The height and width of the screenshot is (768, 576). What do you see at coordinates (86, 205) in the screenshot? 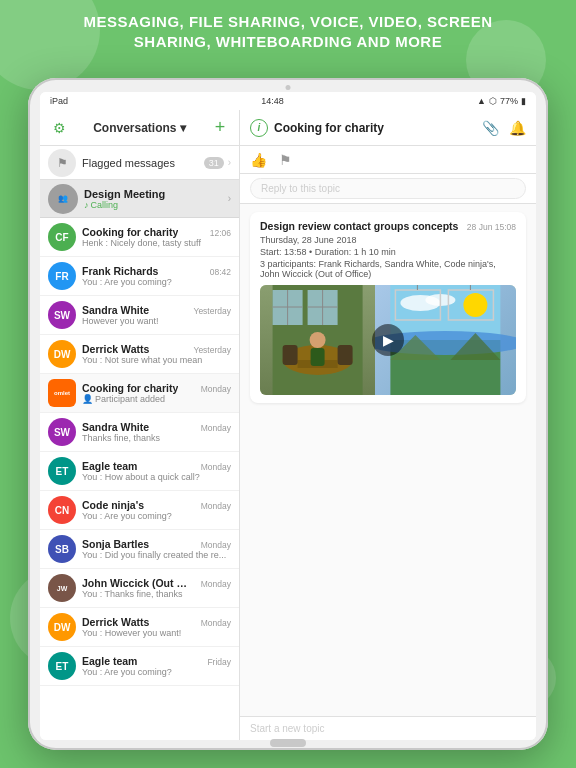
I see `phone-icon: ♪` at bounding box center [86, 205].